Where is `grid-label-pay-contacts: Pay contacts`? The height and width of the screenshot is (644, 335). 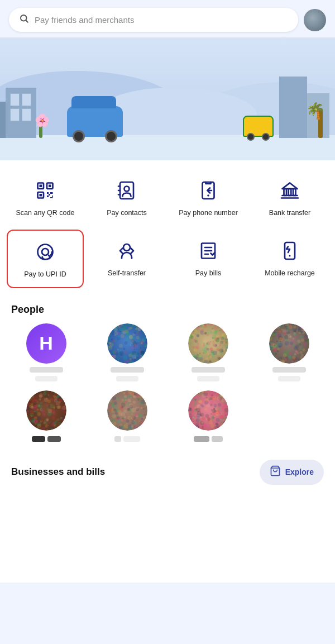 grid-label-pay-contacts: Pay contacts is located at coordinates (127, 213).